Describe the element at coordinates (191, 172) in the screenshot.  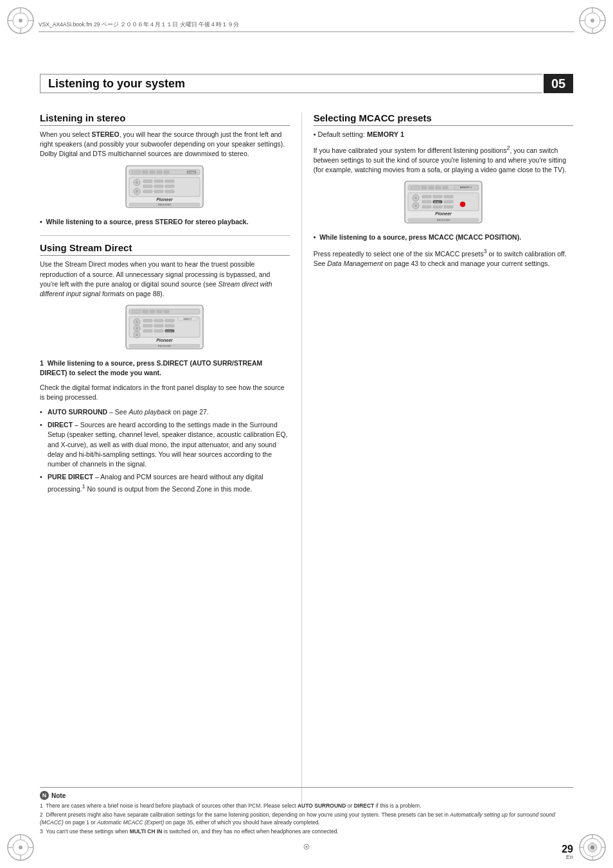
I see `svg-text: STEREO` at that location.